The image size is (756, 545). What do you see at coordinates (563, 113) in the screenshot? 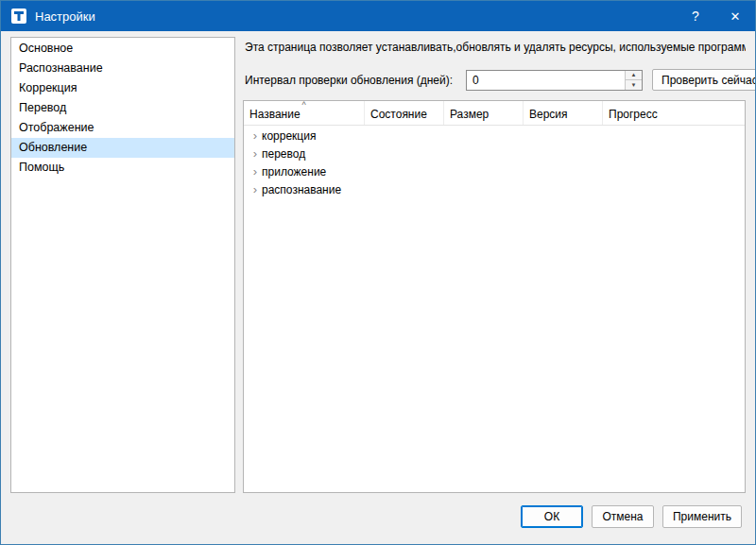
I see `column-header-version: Версия` at bounding box center [563, 113].